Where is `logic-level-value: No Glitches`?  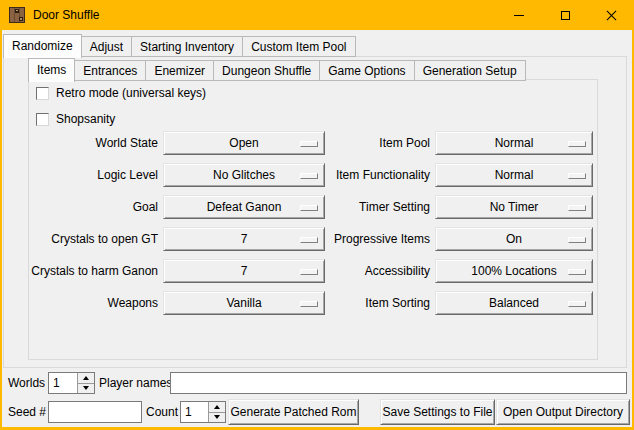 logic-level-value: No Glitches is located at coordinates (244, 175).